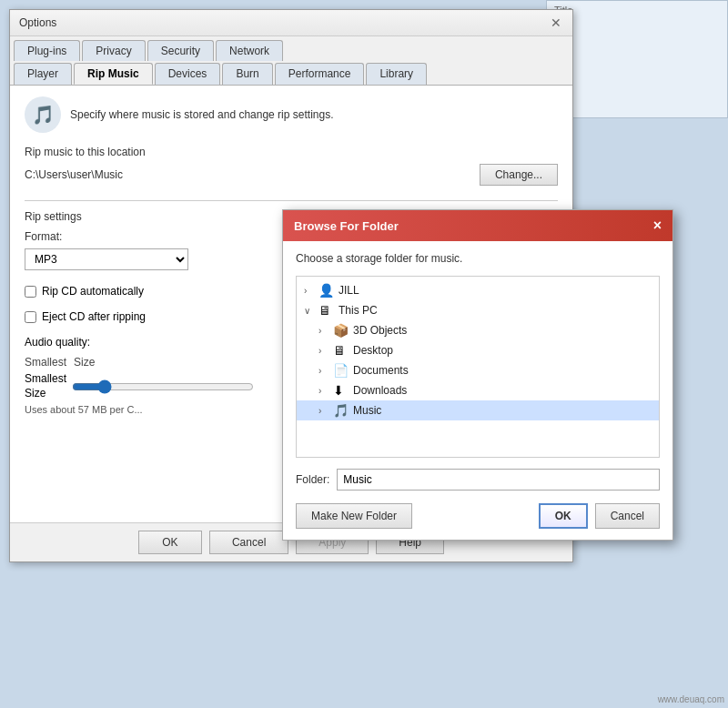 This screenshot has height=708, width=728. What do you see at coordinates (478, 350) in the screenshot?
I see `tree-item-desktop: › 🖥 Desktop` at bounding box center [478, 350].